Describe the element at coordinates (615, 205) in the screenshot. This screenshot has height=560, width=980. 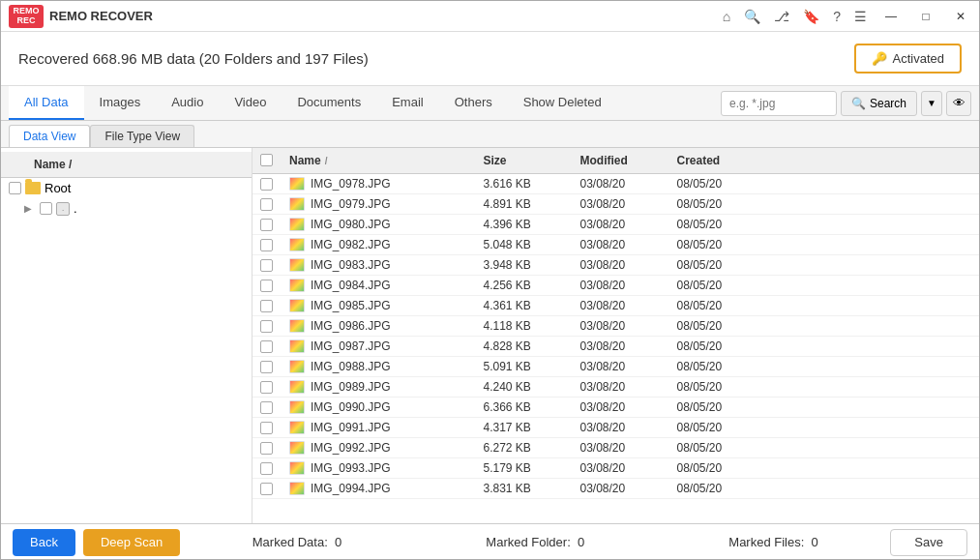
I see `table-row: IMG_0979.JPG 4.891 KB 03/08/20 08/05/20` at that location.